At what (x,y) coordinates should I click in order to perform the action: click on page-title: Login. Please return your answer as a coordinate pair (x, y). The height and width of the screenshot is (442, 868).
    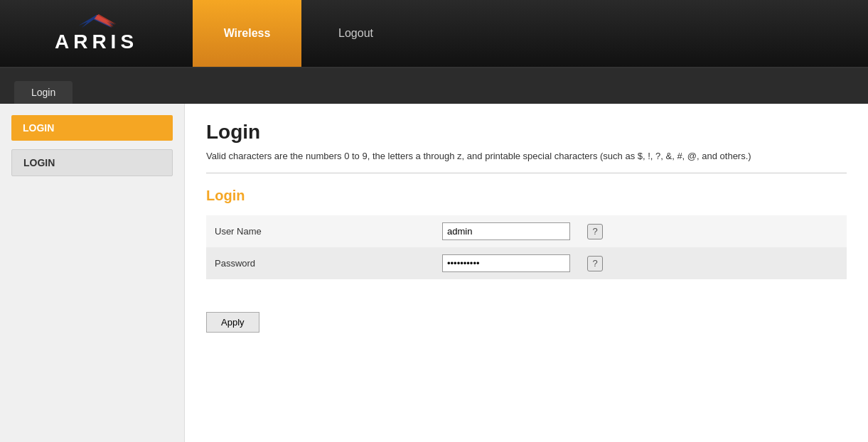
    Looking at the image, I should click on (526, 132).